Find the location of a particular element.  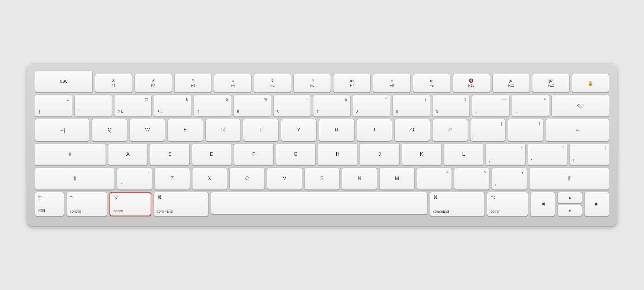

key-u-label: U is located at coordinates (337, 130).